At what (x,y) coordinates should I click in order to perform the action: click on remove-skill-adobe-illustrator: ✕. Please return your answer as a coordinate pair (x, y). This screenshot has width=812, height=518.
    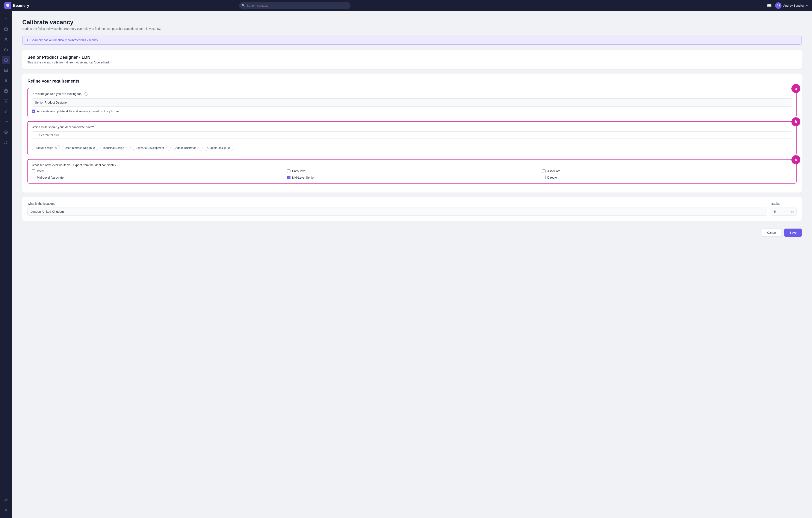
    Looking at the image, I should click on (198, 148).